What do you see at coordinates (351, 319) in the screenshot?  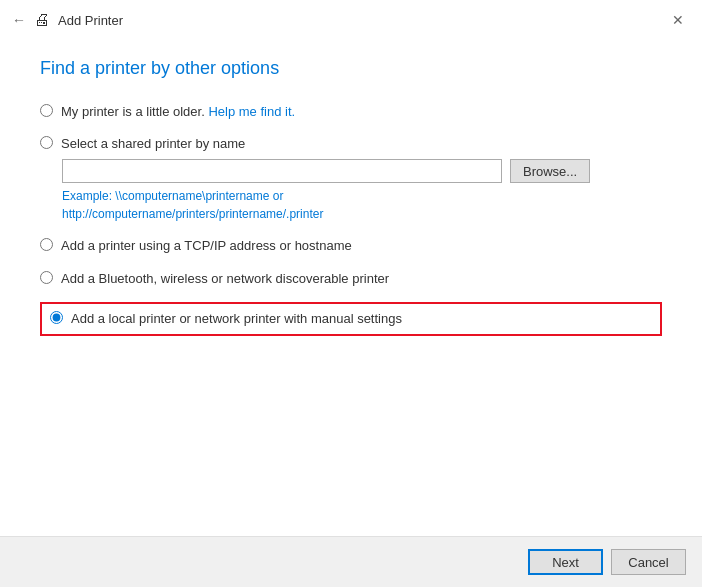 I see `option-local-wrapper: Add a local printer or network printer w…` at bounding box center [351, 319].